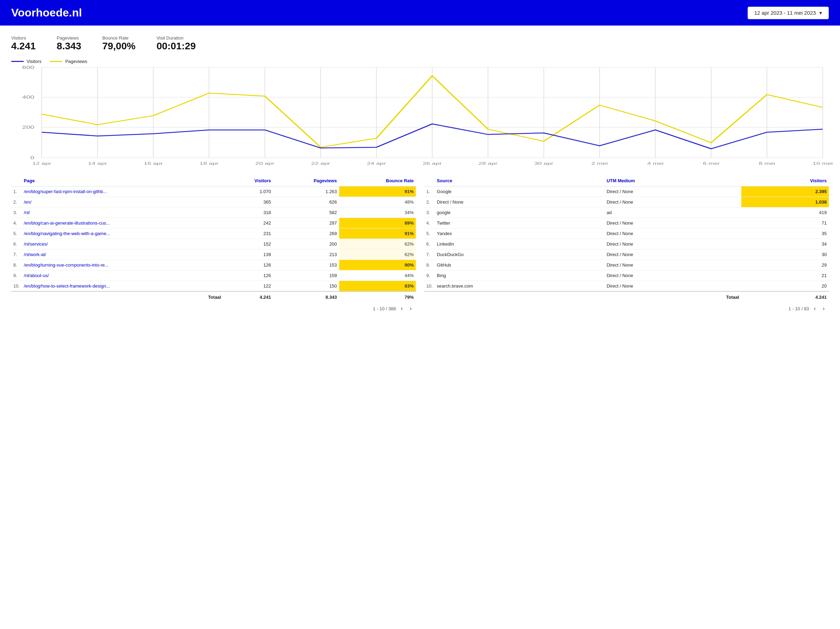 Image resolution: width=840 pixels, height=629 pixels. I want to click on svg-text: 22 apr, so click(321, 163).